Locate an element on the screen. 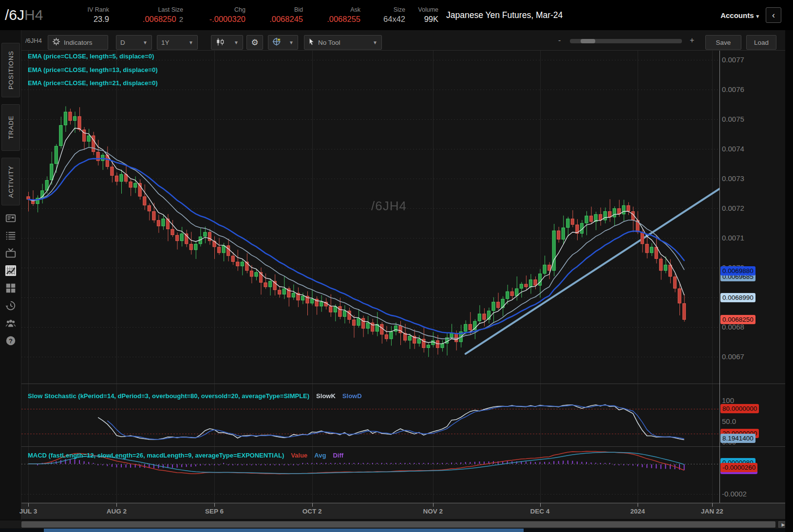 This screenshot has width=793, height=532. quote-fields: IV Rank23.9Last Size.00682502Chg-.000032… is located at coordinates (250, 16).